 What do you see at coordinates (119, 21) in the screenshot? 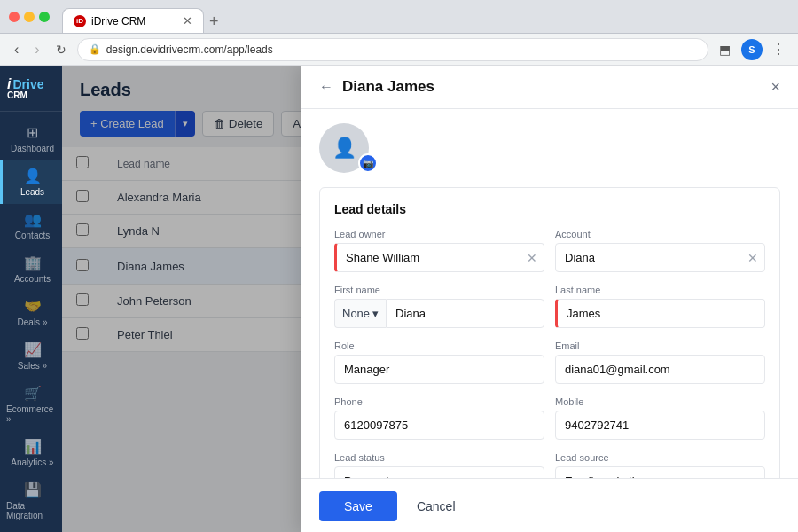
I see `tab-title: iDrive CRM` at bounding box center [119, 21].